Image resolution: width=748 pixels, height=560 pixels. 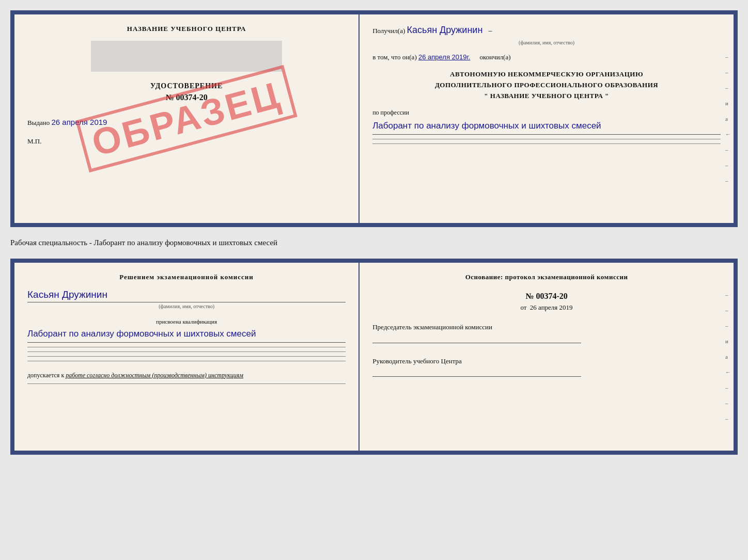 I want to click on org-line1: АВТОНОМНУЮ НЕКОММЕРЧЕСКУЮ ОРГАНИЗАЦИЮ, so click(x=547, y=74).